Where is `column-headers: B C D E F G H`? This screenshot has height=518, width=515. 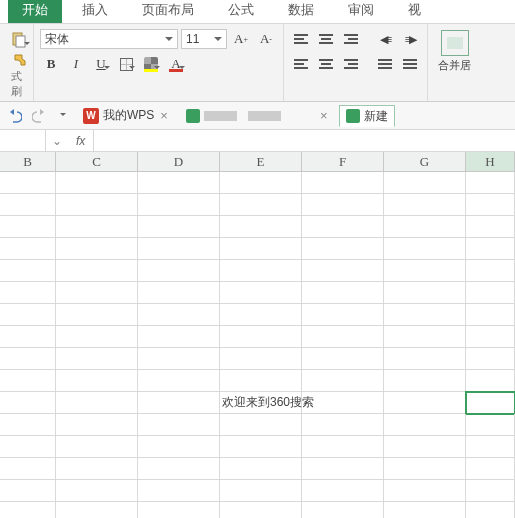 column-headers: B C D E F G H is located at coordinates (258, 162).